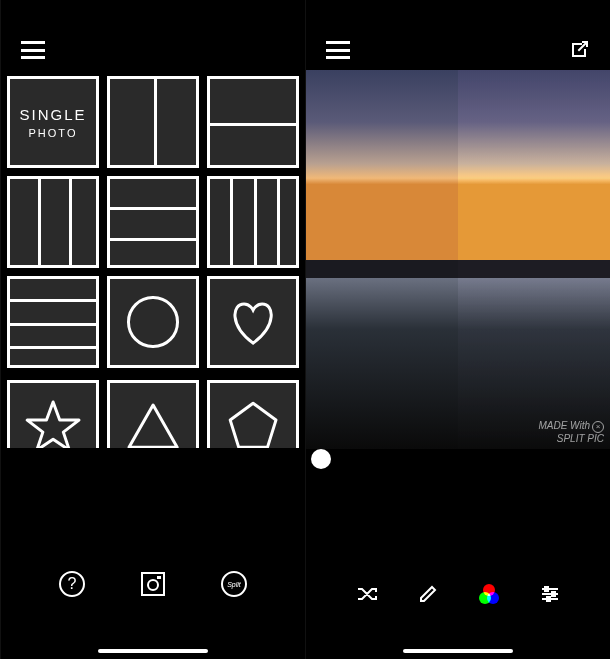 The image size is (610, 659). I want to click on layout-split-h4, so click(53, 322).